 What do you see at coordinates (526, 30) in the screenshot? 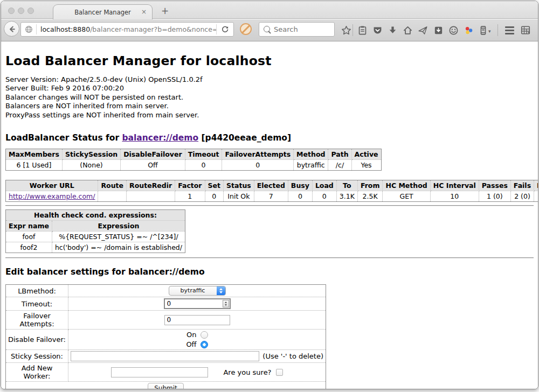
I see `newspaper-extension-button` at bounding box center [526, 30].